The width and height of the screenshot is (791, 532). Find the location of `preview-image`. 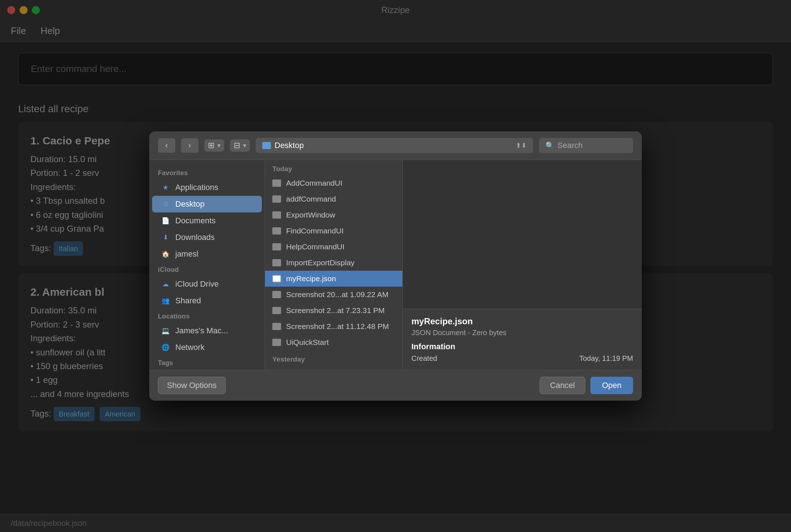

preview-image is located at coordinates (522, 235).